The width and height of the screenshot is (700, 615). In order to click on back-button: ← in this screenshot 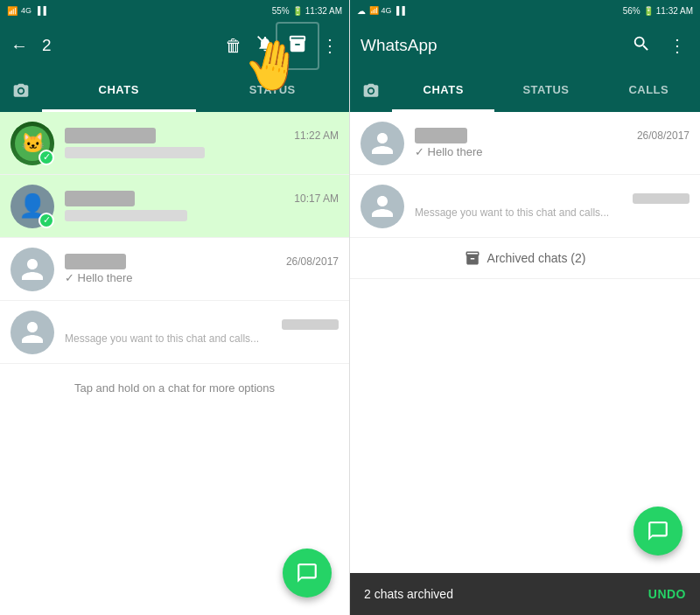, I will do `click(19, 45)`.